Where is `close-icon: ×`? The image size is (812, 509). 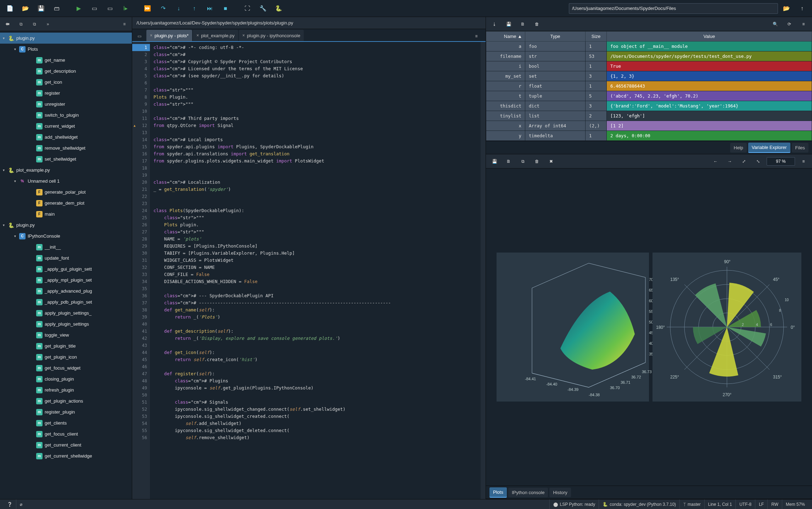 close-icon: × is located at coordinates (151, 35).